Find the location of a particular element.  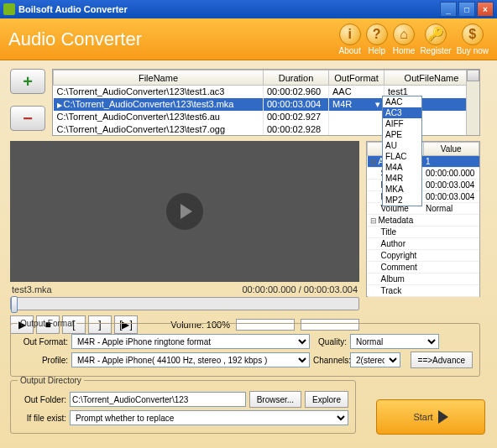

dropdown-option: M4A is located at coordinates (402, 168).